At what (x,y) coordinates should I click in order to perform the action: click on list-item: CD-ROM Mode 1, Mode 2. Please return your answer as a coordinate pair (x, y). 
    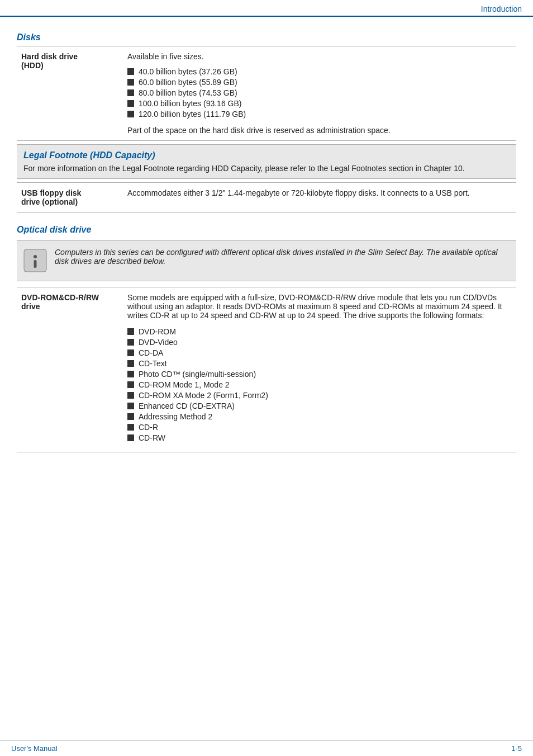
    Looking at the image, I should click on (320, 385).